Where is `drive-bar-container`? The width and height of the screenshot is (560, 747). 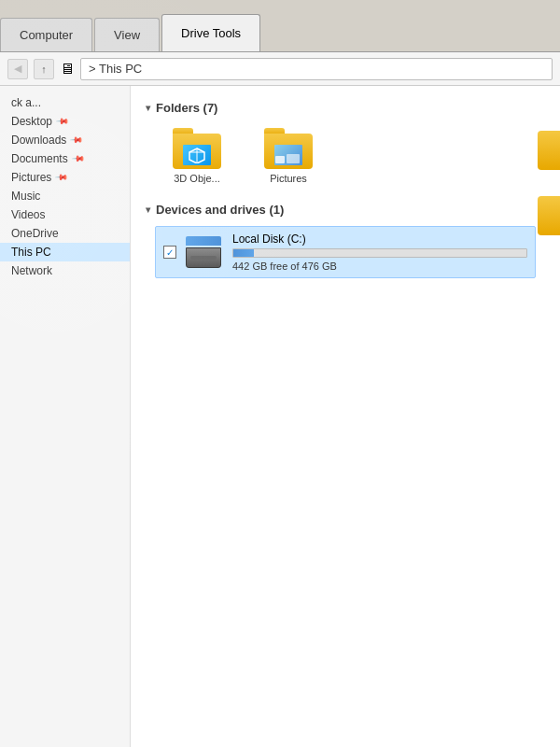
drive-bar-container is located at coordinates (380, 253).